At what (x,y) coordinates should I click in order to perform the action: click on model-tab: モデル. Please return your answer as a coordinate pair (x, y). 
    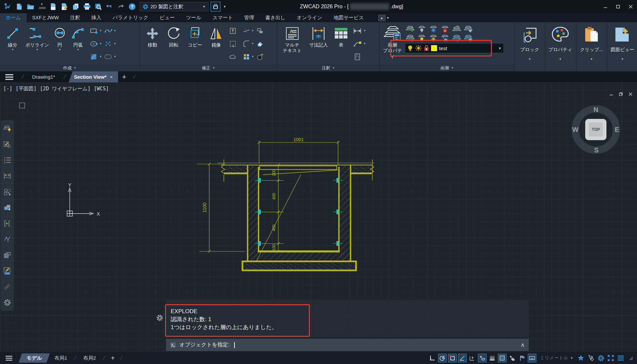
    Looking at the image, I should click on (34, 358).